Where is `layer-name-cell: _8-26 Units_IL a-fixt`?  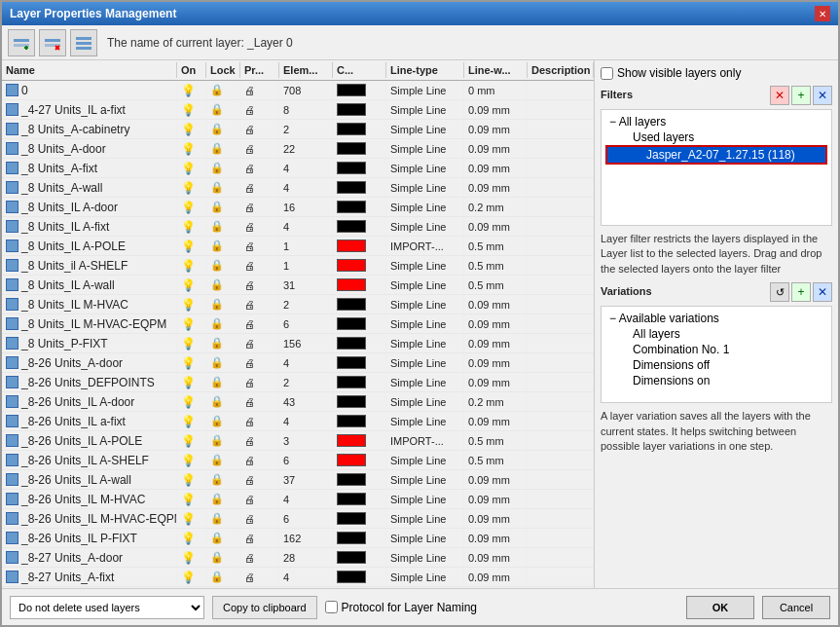
layer-name-cell: _8-26 Units_IL a-fixt is located at coordinates (90, 421).